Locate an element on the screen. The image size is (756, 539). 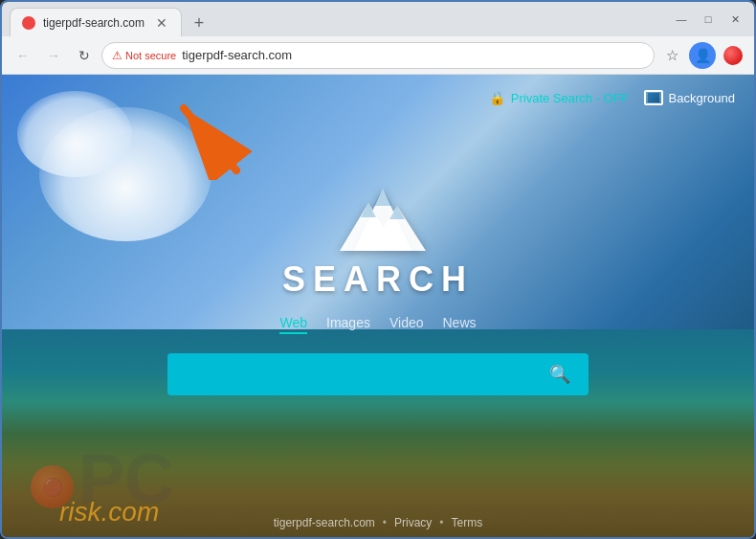
search-tabs: Web Images Video News is located at coordinates (377, 325).